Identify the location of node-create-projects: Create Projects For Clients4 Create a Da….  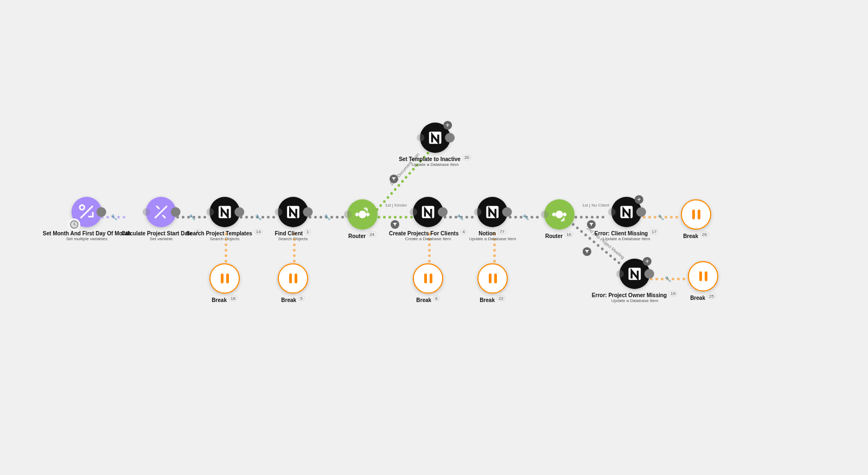
(428, 219).